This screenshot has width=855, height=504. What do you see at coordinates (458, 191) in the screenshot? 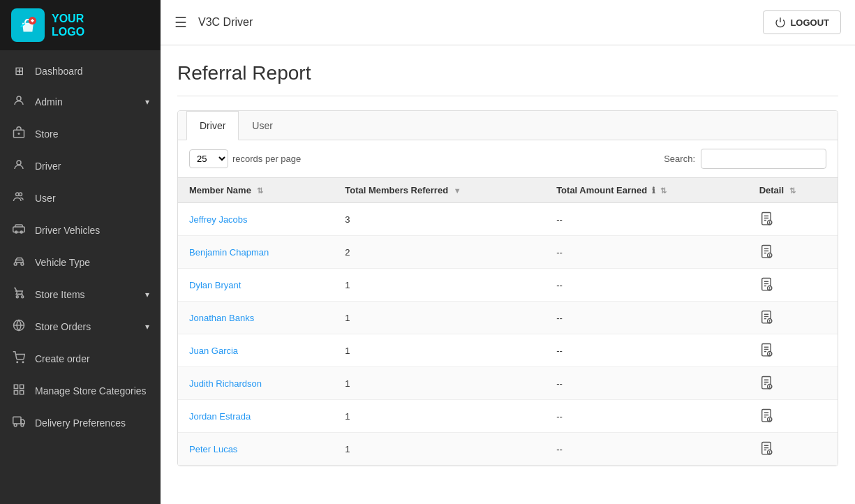
I see `sort-icon: ▼` at bounding box center [458, 191].